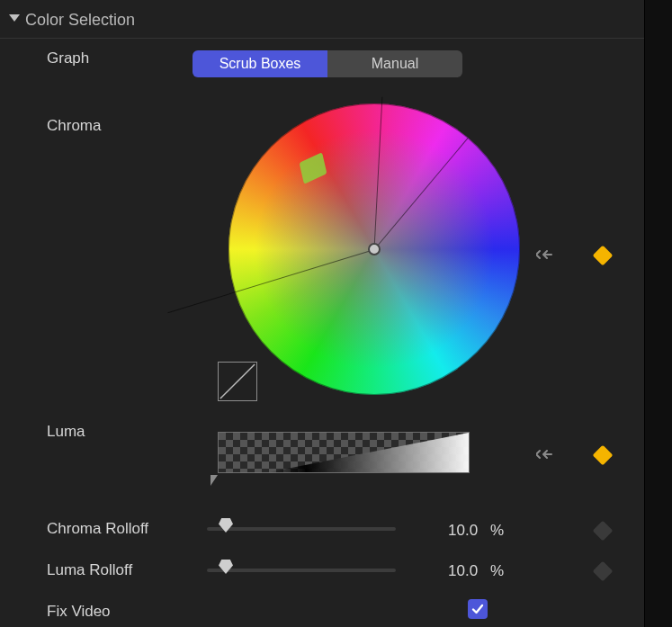 This screenshot has width=672, height=627. What do you see at coordinates (327, 64) in the screenshot?
I see `graph-segmented-control: Scrub Boxes Manual` at bounding box center [327, 64].